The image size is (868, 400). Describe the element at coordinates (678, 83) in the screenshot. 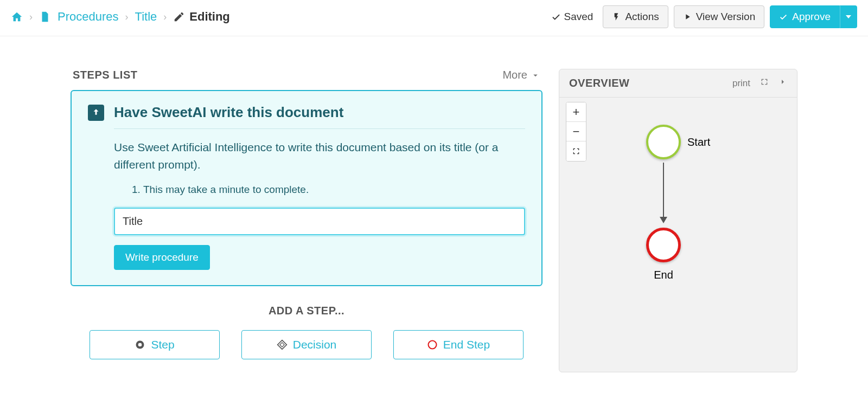

I see `overview-header: OVERVIEW print` at that location.